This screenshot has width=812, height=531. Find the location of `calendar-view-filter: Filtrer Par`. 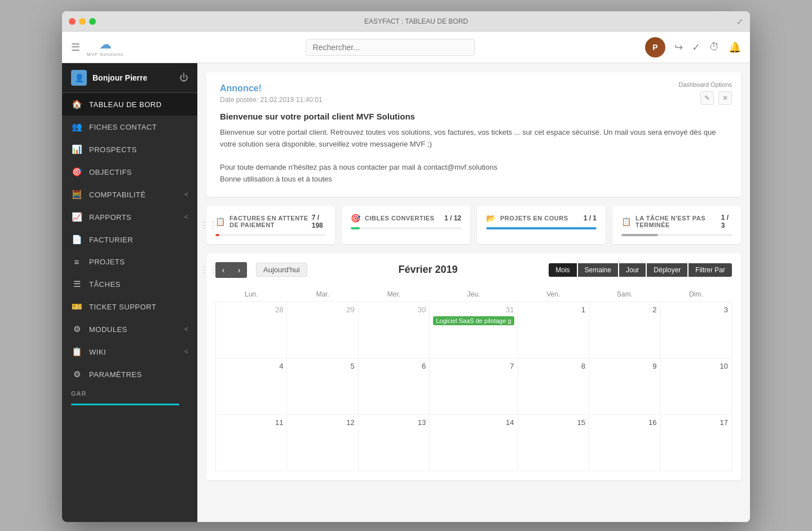

calendar-view-filter: Filtrer Par is located at coordinates (710, 270).